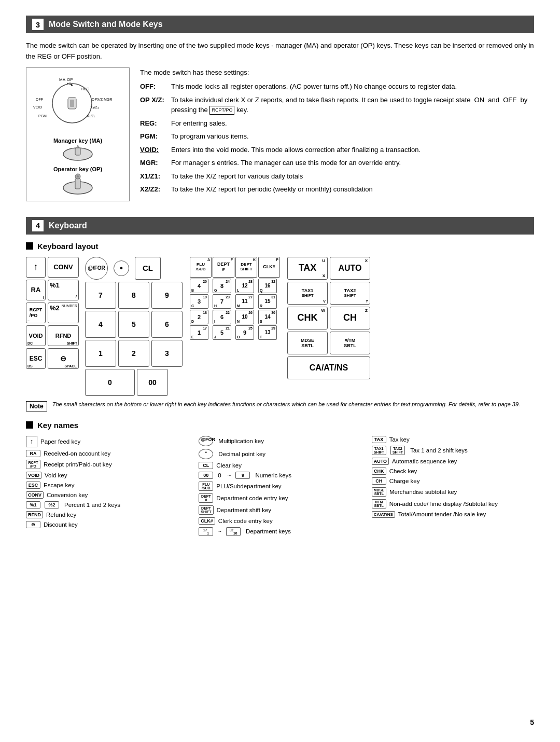 This screenshot has height=742, width=560. I want to click on key-up-arrow: ↑, so click(36, 267).